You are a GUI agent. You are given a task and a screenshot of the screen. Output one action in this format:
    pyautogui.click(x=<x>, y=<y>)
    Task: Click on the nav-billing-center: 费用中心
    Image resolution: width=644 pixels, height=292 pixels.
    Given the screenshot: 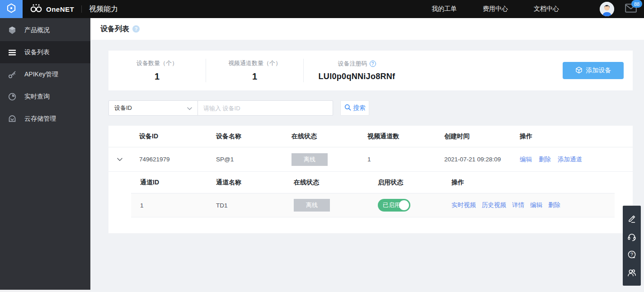 What is the action you would take?
    pyautogui.click(x=495, y=9)
    